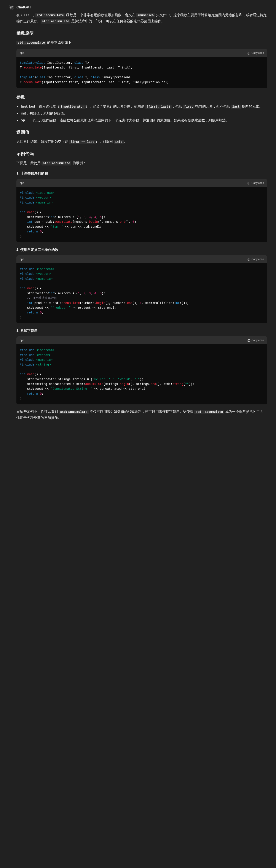 The image size is (276, 868). What do you see at coordinates (29, 163) in the screenshot?
I see `text: 下面是一些使用` at bounding box center [29, 163].